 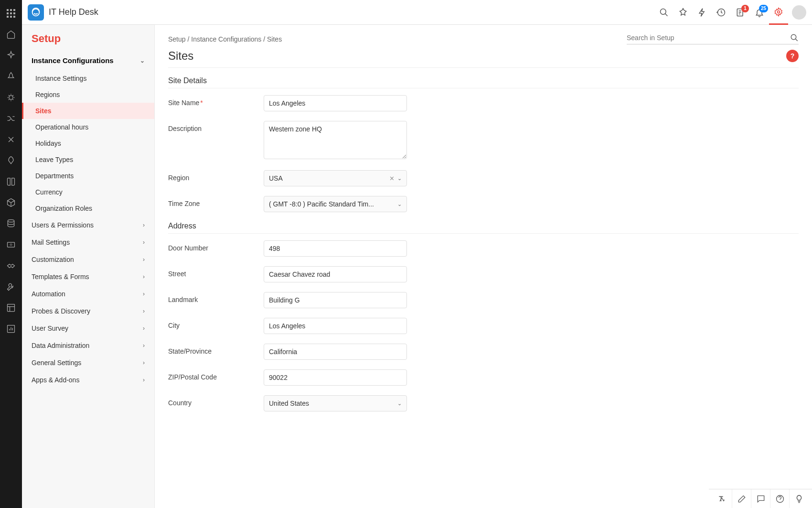 I want to click on layout-icon, so click(x=11, y=308).